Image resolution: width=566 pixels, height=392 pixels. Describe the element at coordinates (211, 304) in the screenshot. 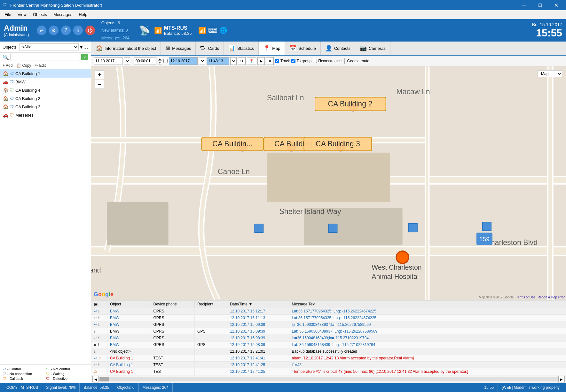

I see `col-recipient: Recipient` at that location.